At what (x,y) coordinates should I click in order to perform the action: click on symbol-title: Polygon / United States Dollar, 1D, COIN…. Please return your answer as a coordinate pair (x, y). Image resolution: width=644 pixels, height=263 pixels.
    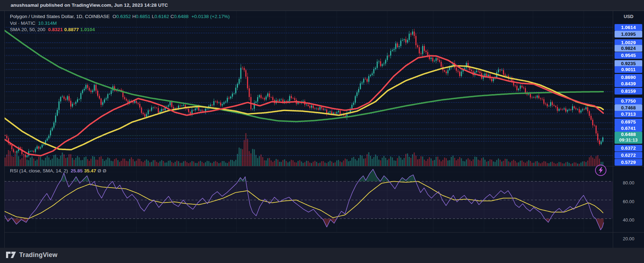
    Looking at the image, I should click on (60, 16).